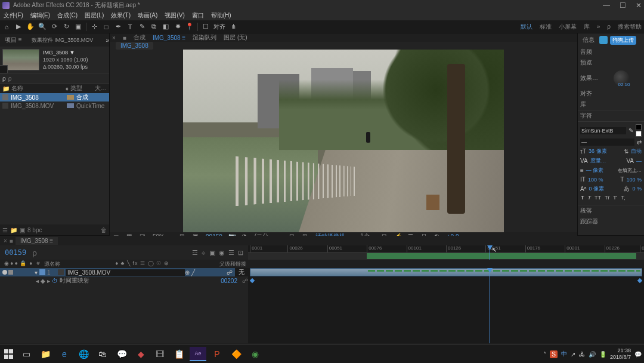 The width and height of the screenshot is (644, 363). Describe the element at coordinates (589, 78) in the screenshot. I see `effects-panel-title: 效果…` at that location.